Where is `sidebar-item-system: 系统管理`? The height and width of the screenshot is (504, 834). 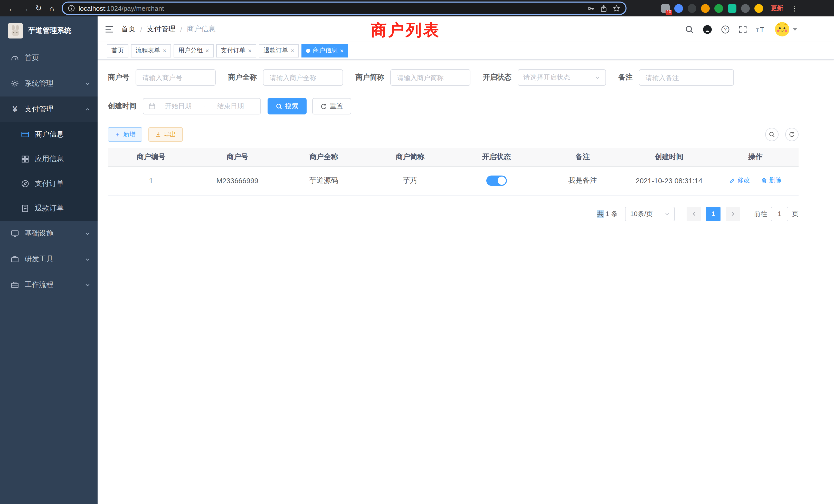
sidebar-item-system: 系统管理 is located at coordinates (49, 84).